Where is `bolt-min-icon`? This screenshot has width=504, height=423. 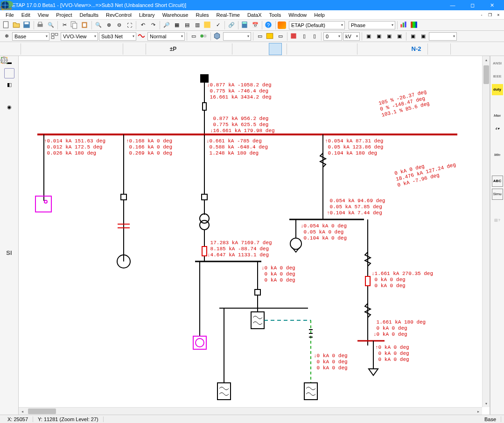 bolt-min-icon is located at coordinates (497, 142).